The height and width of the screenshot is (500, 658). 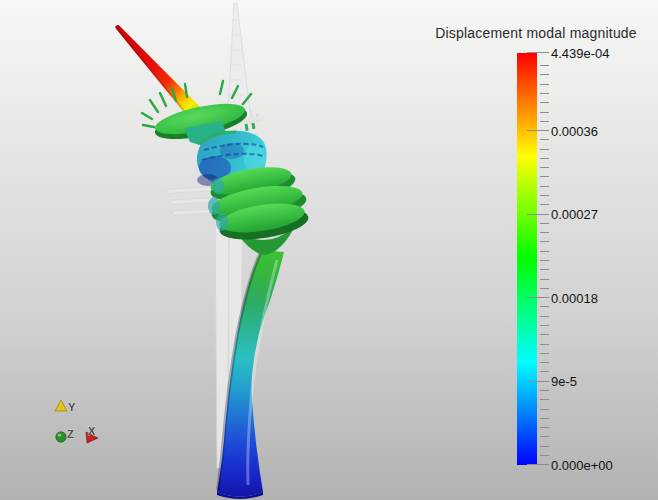 I want to click on z-axis-sphere, so click(x=61, y=437).